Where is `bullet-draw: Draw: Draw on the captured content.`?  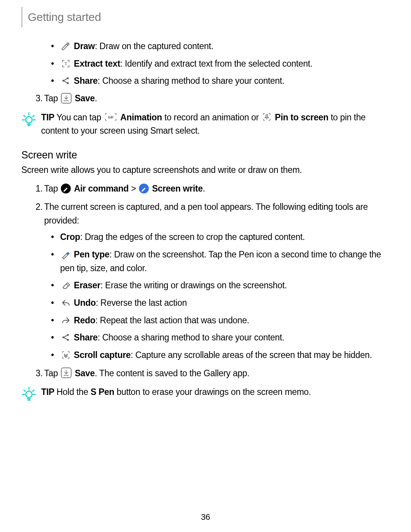
bullet-draw: Draw: Draw on the captured content. is located at coordinates (225, 46).